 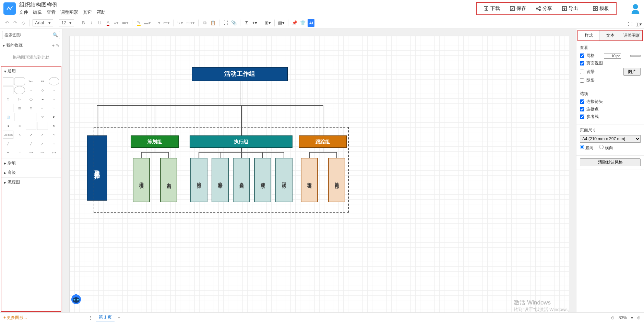 I want to click on org-leaf-9: 社群跟踪, so click(x=337, y=180).